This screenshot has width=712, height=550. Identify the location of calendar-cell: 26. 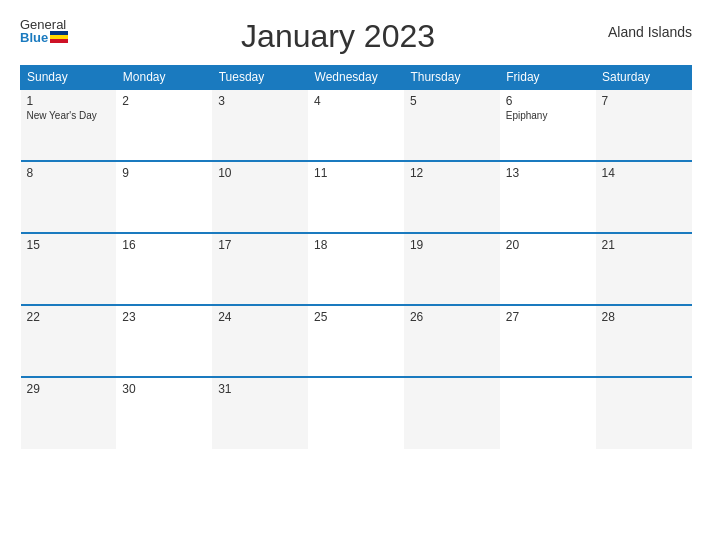
(452, 341).